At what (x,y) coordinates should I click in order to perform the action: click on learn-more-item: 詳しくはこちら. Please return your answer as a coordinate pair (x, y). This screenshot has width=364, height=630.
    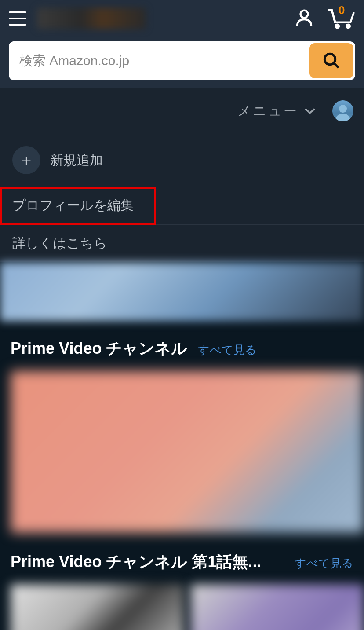
    Looking at the image, I should click on (182, 243).